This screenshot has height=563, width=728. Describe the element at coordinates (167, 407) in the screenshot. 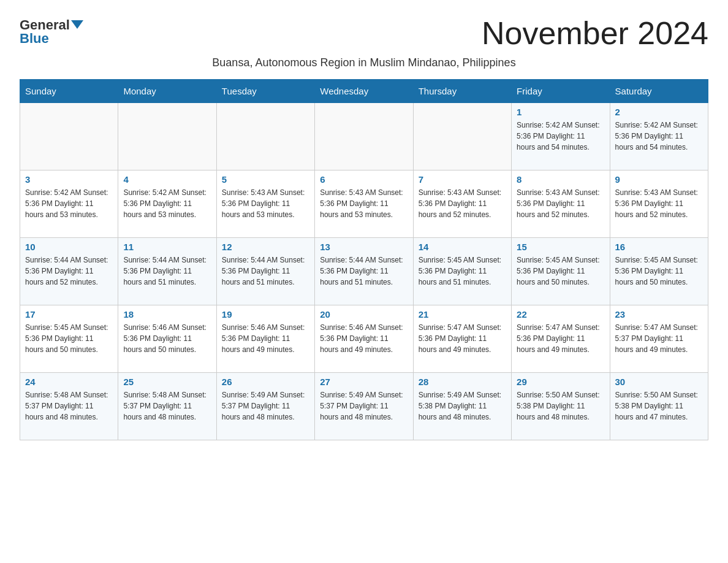

I see `calendar-cell: 25Sunrise: 5:48 AM Sunset: 5:37 PM Dayli…` at that location.